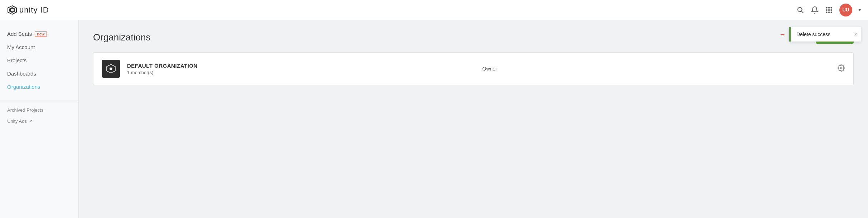 The height and width of the screenshot is (218, 868). I want to click on sidebar-label-add-seats: Add Seats, so click(19, 34).